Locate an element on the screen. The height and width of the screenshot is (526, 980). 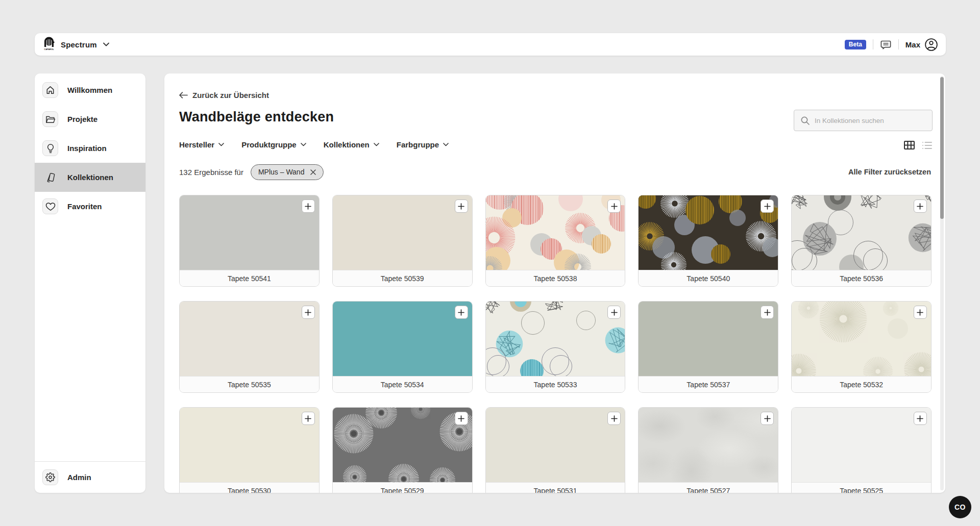
collection-tile: Tapete 50535 is located at coordinates (249, 347).